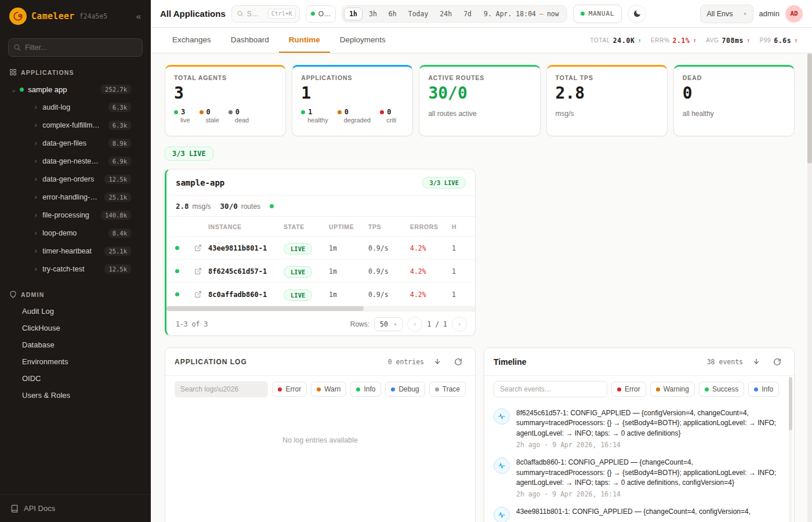  Describe the element at coordinates (75, 378) in the screenshot. I see `sidebar-item-oidc: OIDC` at that location.